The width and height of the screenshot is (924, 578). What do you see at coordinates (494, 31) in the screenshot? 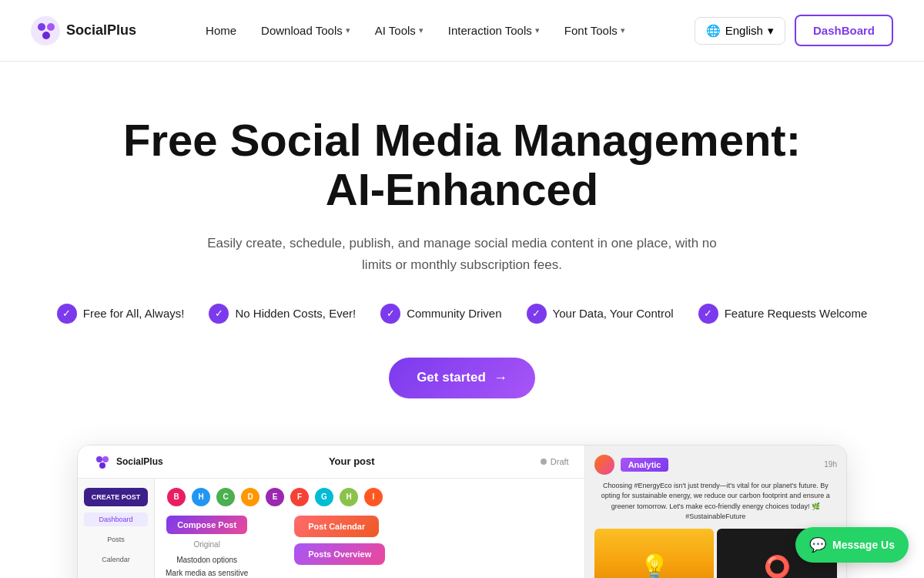
I see `nav-interaction-tools: Interaction Tools ▾` at bounding box center [494, 31].